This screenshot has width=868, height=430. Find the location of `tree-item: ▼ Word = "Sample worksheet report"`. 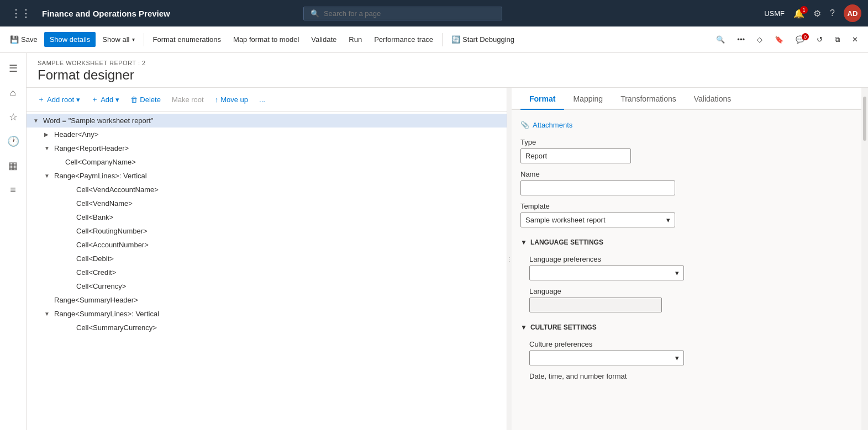

tree-item: ▼ Word = "Sample worksheet report" is located at coordinates (266, 120).